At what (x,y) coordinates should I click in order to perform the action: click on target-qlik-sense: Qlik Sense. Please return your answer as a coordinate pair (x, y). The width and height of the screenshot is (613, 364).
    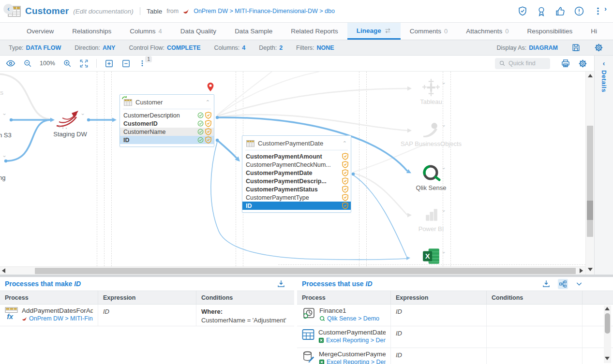
    Looking at the image, I should click on (431, 177).